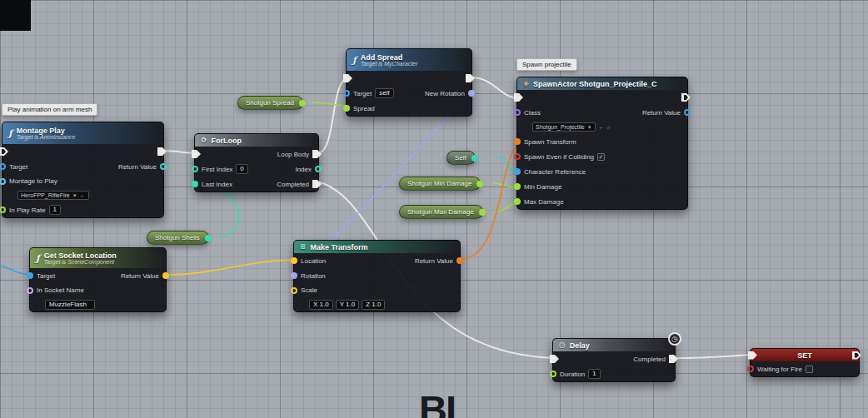 The height and width of the screenshot is (418, 868). What do you see at coordinates (810, 370) in the screenshot?
I see `waiting-for-fire-checkbox` at bounding box center [810, 370].